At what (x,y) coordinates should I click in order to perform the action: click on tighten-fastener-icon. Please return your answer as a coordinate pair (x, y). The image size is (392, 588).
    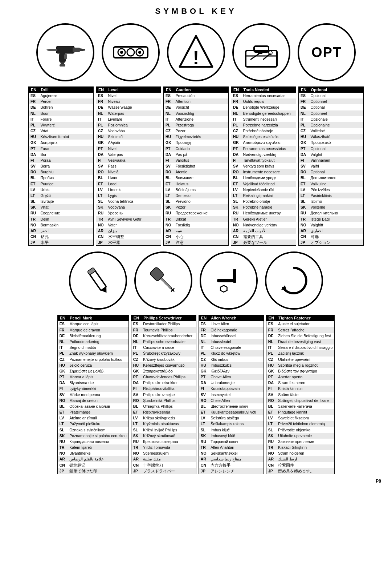
    Looking at the image, I should click on (294, 281).